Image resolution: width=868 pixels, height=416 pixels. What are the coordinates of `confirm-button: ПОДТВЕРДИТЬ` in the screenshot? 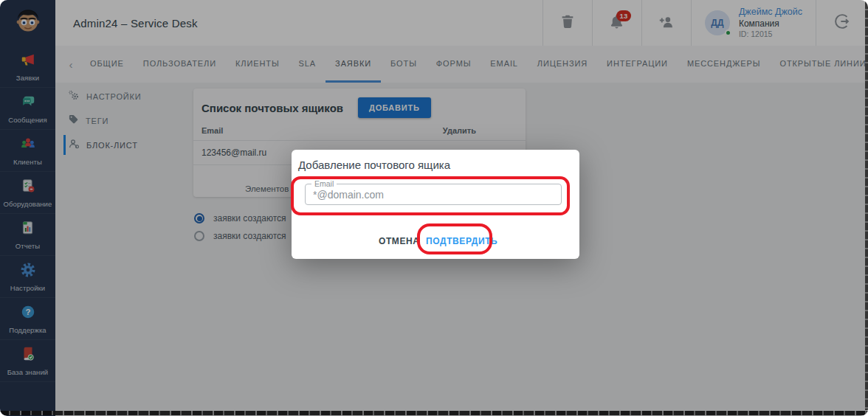 It's located at (462, 241).